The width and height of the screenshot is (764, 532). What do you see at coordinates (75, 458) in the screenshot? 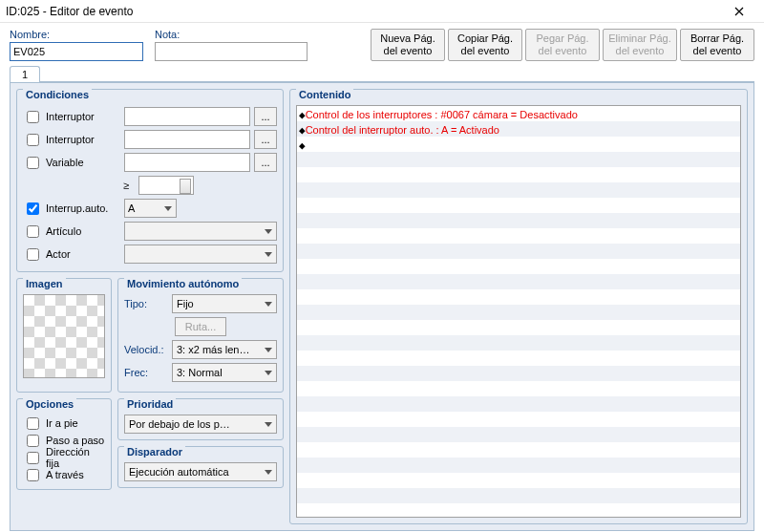
I see `dirfix-label: Dirección fija` at bounding box center [75, 458].